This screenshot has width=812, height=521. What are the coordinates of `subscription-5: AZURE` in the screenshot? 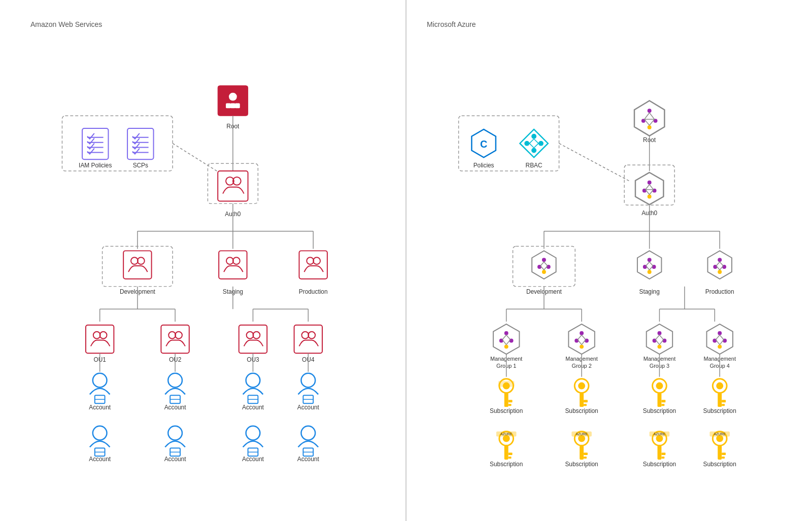 It's located at (506, 445).